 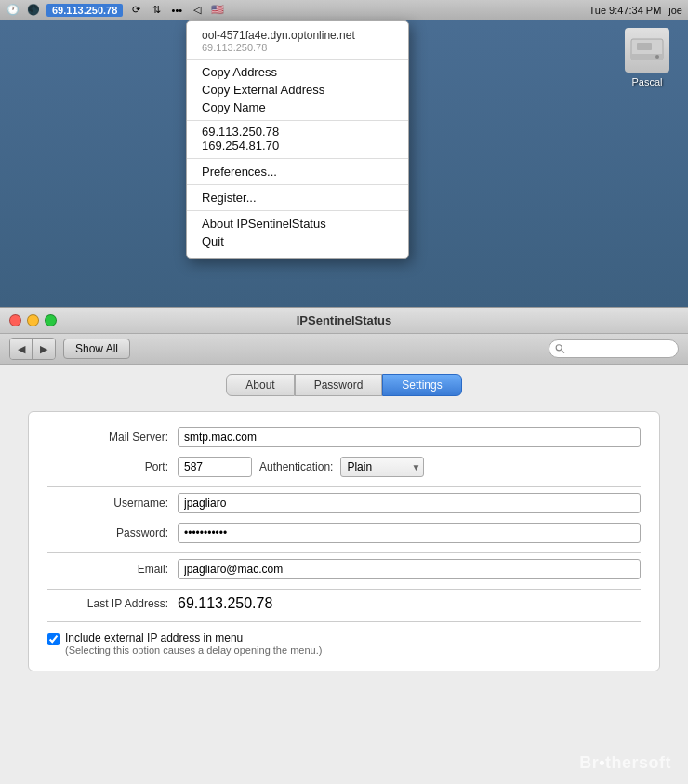 What do you see at coordinates (115, 10) in the screenshot?
I see `menubar-left: 🕐 🌑 69.113.250.78 ⟳ ⇅ ••• ◁ 🇺🇸` at bounding box center [115, 10].